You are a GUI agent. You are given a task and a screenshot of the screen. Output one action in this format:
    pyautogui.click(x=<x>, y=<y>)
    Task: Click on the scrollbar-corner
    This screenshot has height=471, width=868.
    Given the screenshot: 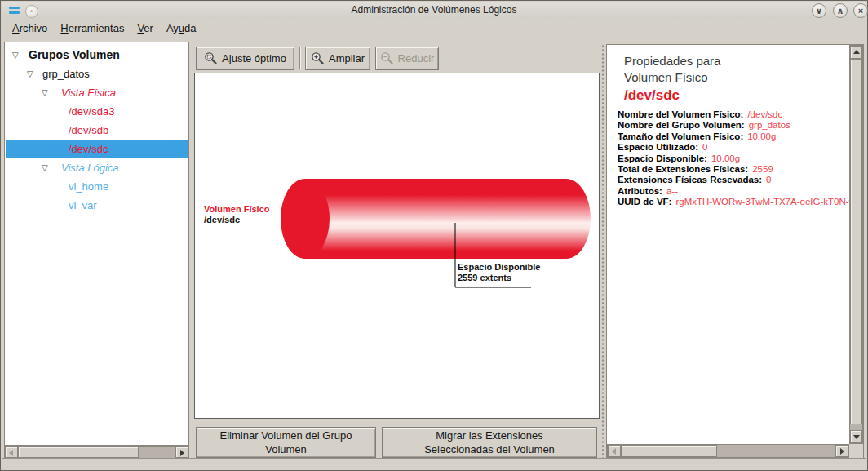 What is the action you would take?
    pyautogui.click(x=857, y=451)
    